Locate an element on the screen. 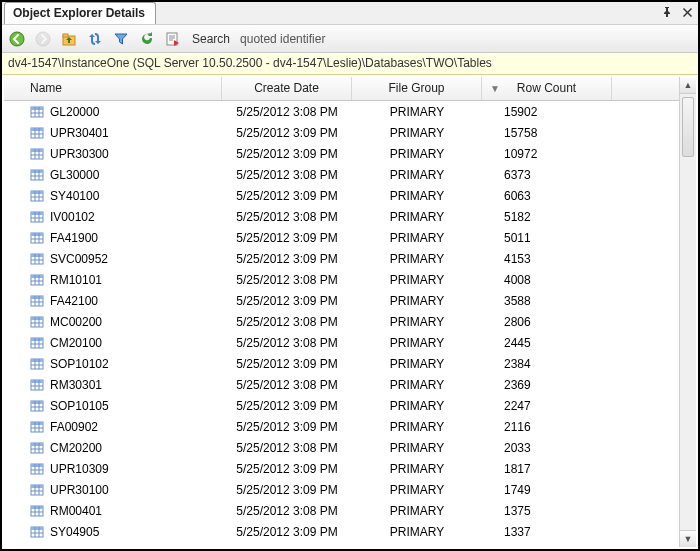  table-row: IV001025/25/2012 3:08 PMPRIMARY5182 is located at coordinates (342, 216).